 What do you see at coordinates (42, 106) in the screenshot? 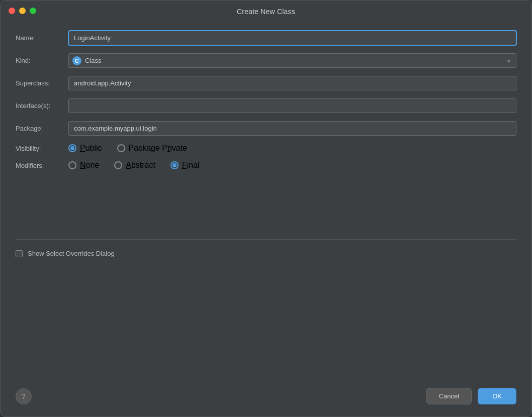
I see `interfaces-label: Interface(s):` at bounding box center [42, 106].